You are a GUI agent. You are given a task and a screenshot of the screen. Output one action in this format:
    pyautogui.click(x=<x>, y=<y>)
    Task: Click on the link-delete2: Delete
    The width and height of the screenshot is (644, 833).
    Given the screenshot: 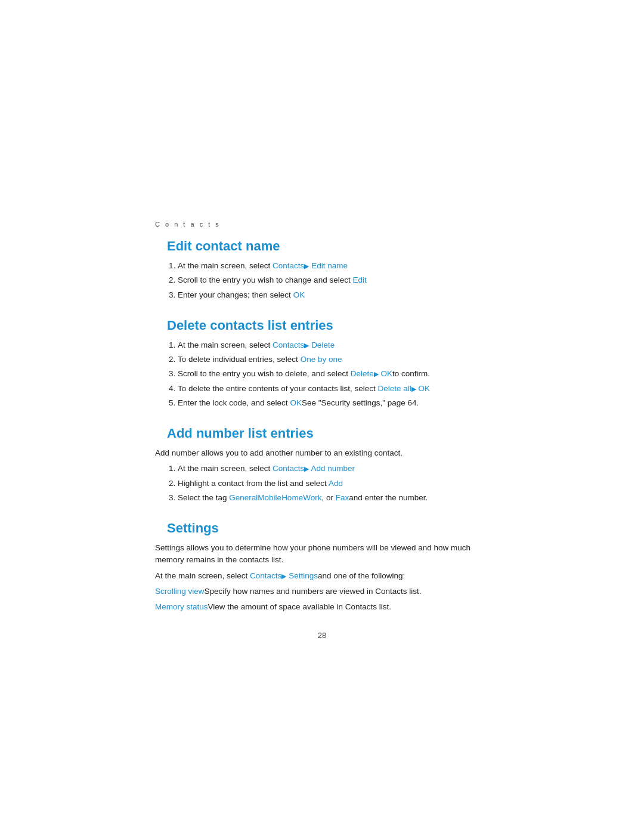 What is the action you would take?
    pyautogui.click(x=363, y=373)
    